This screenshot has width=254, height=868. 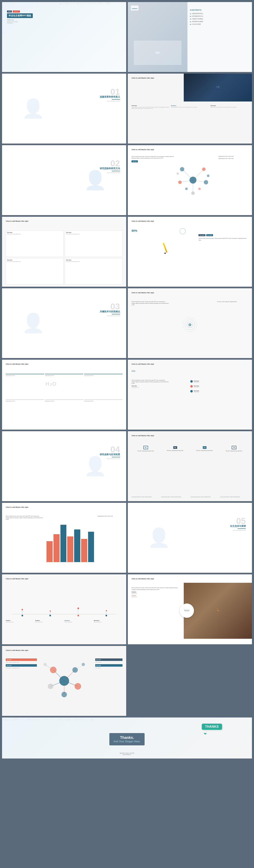 What do you see at coordinates (108, 311) in the screenshot?
I see `section-03-title: 关键技术与实现难点` at bounding box center [108, 311].